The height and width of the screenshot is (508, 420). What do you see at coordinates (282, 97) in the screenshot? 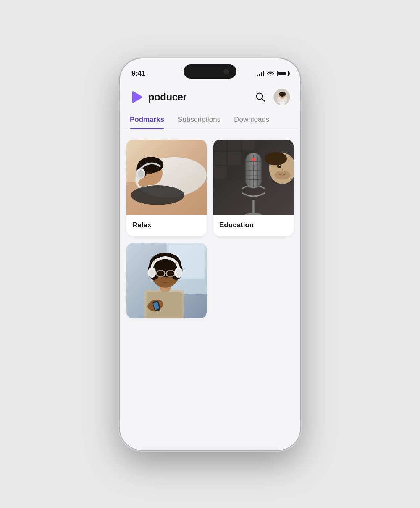
I see `avatar` at bounding box center [282, 97].